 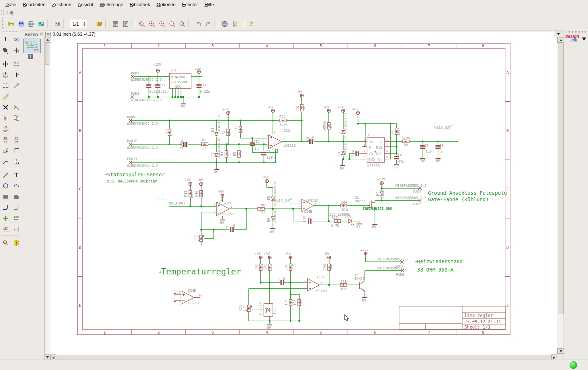 I want to click on wire-tool, so click(x=5, y=175).